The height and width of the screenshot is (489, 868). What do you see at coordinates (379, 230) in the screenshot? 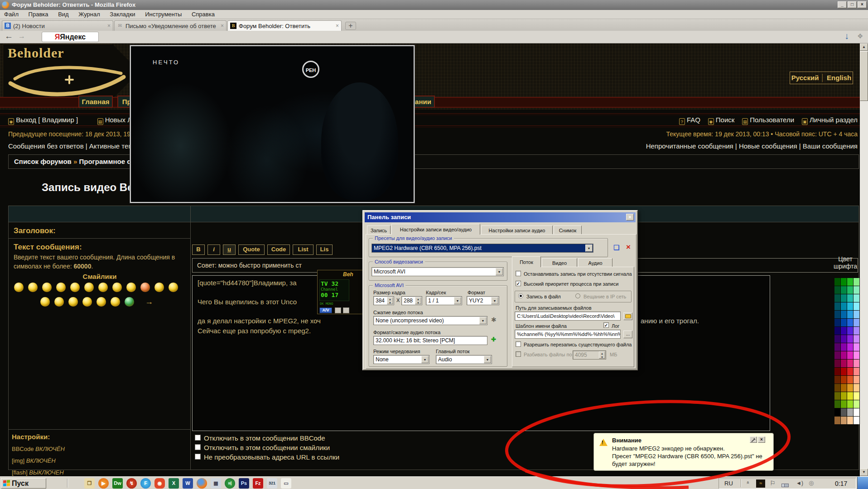
I see `tab-record: Запись` at bounding box center [379, 230].